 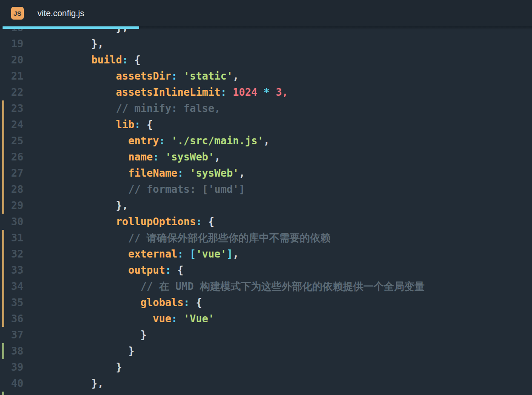 What do you see at coordinates (12, 60) in the screenshot?
I see `line-number: 20` at bounding box center [12, 60].